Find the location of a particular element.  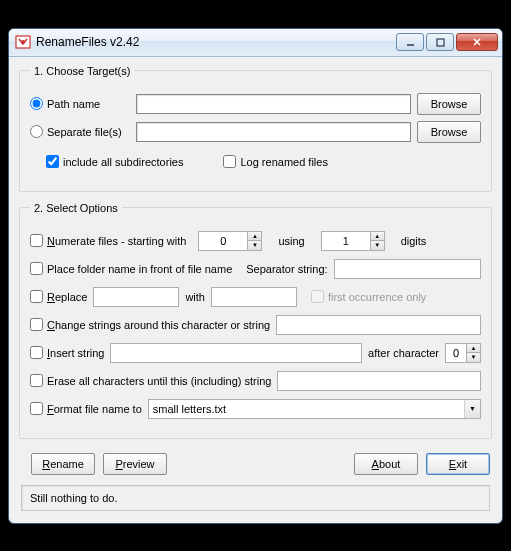

path-name-input is located at coordinates (274, 104).